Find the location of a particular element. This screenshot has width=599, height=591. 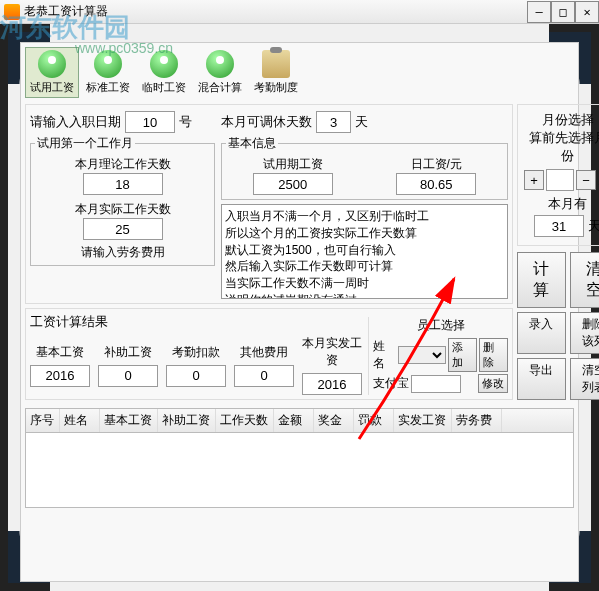

input-button: 录入 is located at coordinates (542, 333).